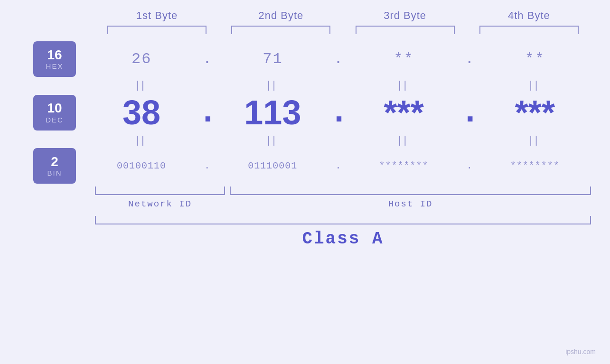 The width and height of the screenshot is (610, 364). I want to click on eq1-byte3: ||, so click(404, 85).